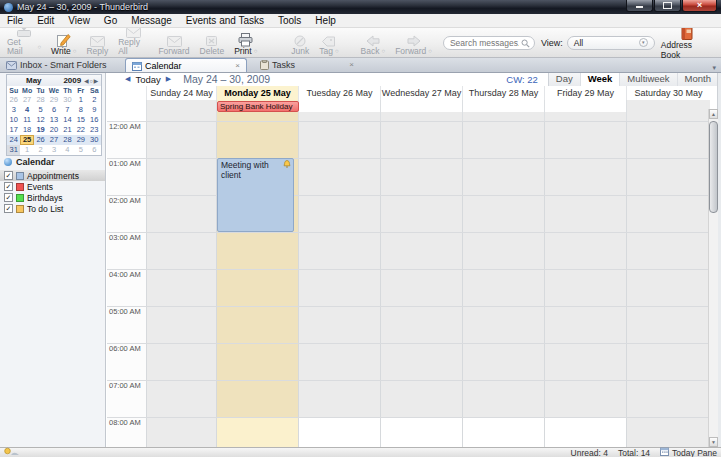 The image size is (721, 457). What do you see at coordinates (68, 150) in the screenshot?
I see `mm-day-4: 4` at bounding box center [68, 150].